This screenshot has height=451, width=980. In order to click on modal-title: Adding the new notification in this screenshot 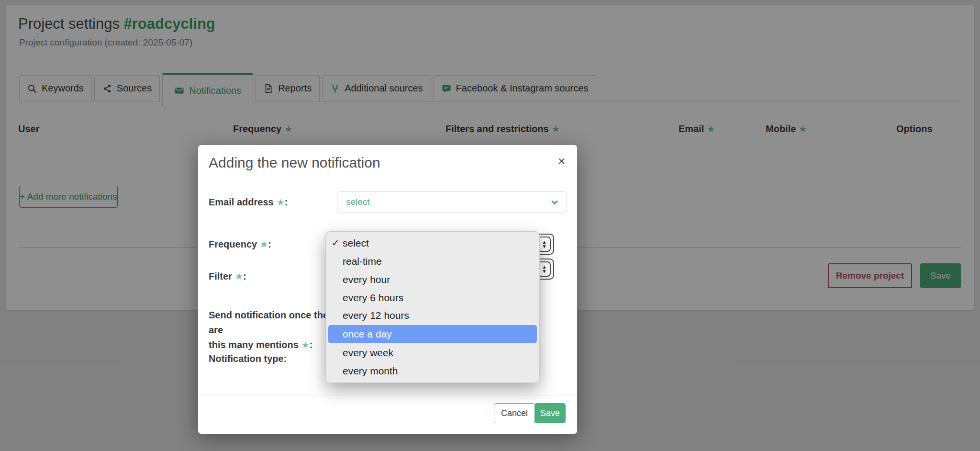, I will do `click(295, 163)`.